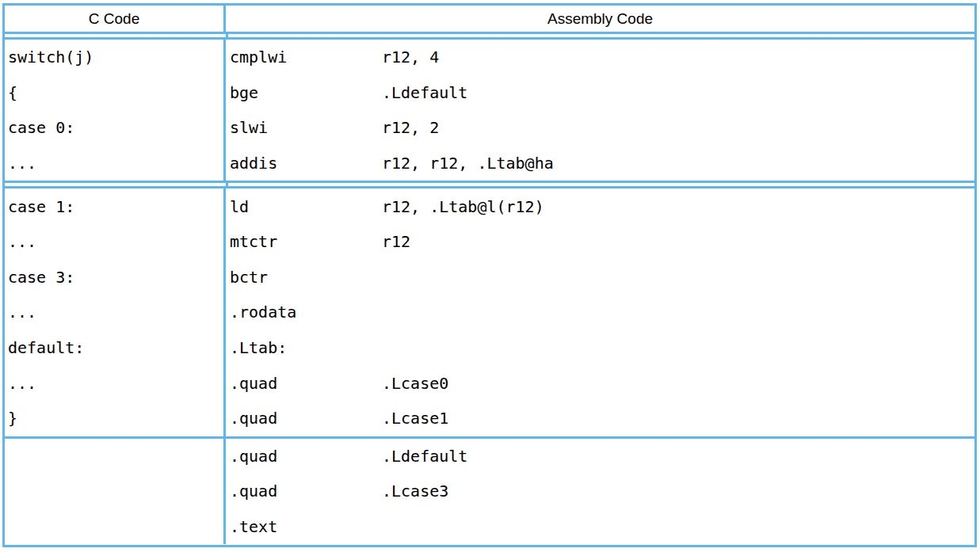 This screenshot has height=552, width=980. Describe the element at coordinates (602, 348) in the screenshot. I see `assembly-code-line: .Ltab:` at that location.